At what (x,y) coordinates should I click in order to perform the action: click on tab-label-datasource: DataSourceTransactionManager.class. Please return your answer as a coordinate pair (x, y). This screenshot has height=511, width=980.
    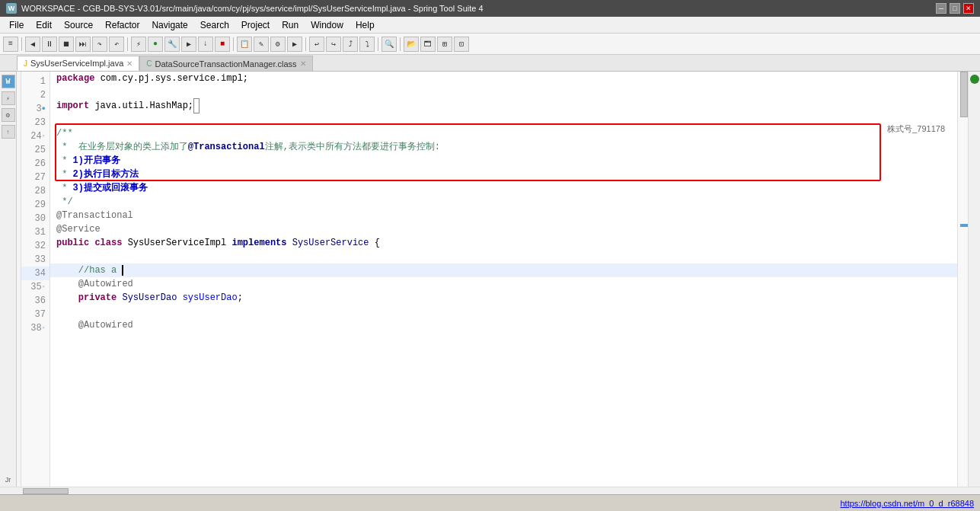
    Looking at the image, I should click on (226, 64).